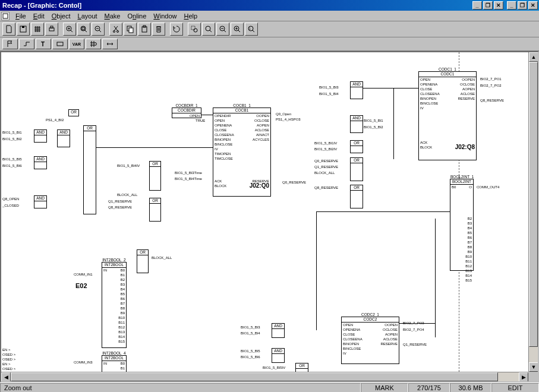  I want to click on menu-layout: Layout, so click(88, 16).